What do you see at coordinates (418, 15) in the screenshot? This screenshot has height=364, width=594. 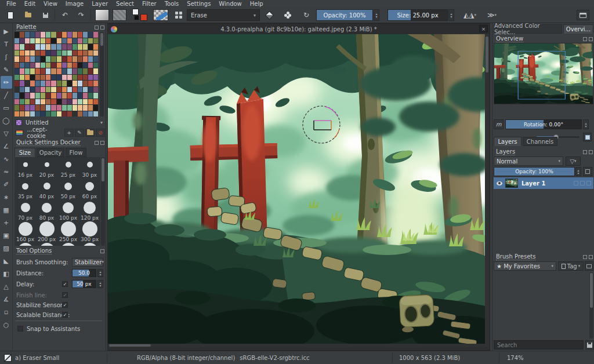 I see `size-slider: Size: 25.00 px` at bounding box center [418, 15].